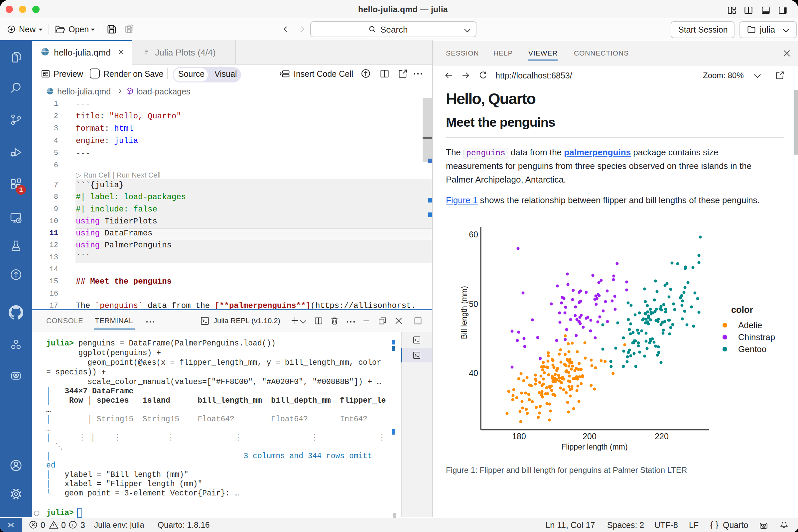 The image size is (798, 532). What do you see at coordinates (464, 313) in the screenshot?
I see `svg-text: Bill length (mm)` at bounding box center [464, 313].